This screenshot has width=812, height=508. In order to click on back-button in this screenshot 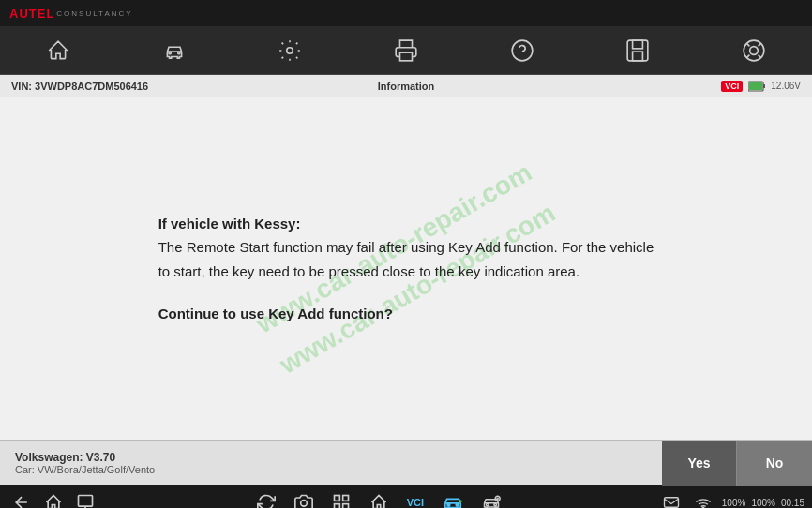, I will do `click(22, 499)`.